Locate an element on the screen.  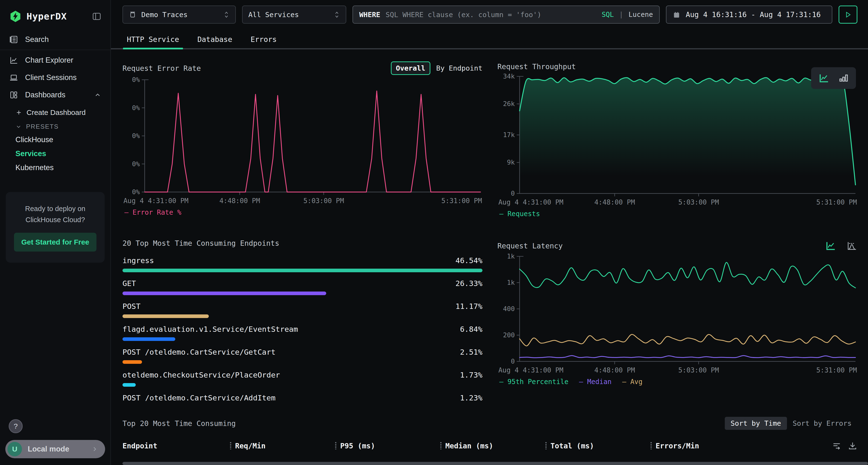
sidebar-item-kubernetes: Kubernetes is located at coordinates (63, 168).